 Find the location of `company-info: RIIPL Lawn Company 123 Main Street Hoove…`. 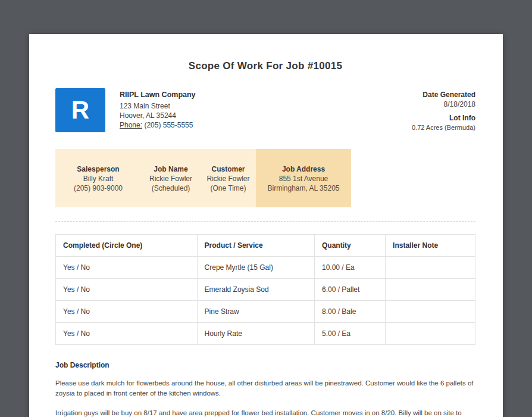

company-info: RIIPL Lawn Company 123 Main Street Hoove… is located at coordinates (158, 109).